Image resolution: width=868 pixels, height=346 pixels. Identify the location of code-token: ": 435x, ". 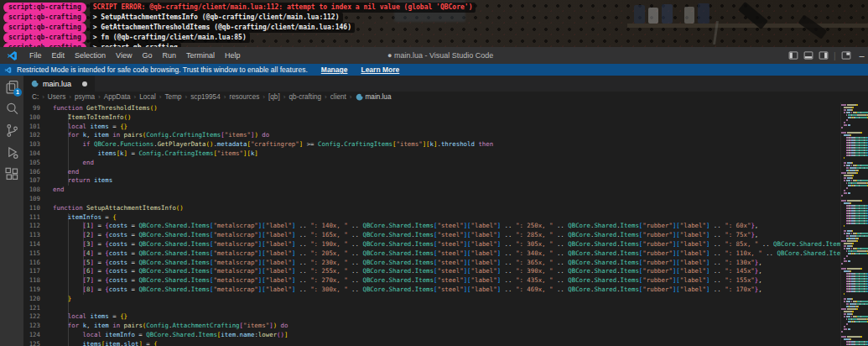
(535, 280).